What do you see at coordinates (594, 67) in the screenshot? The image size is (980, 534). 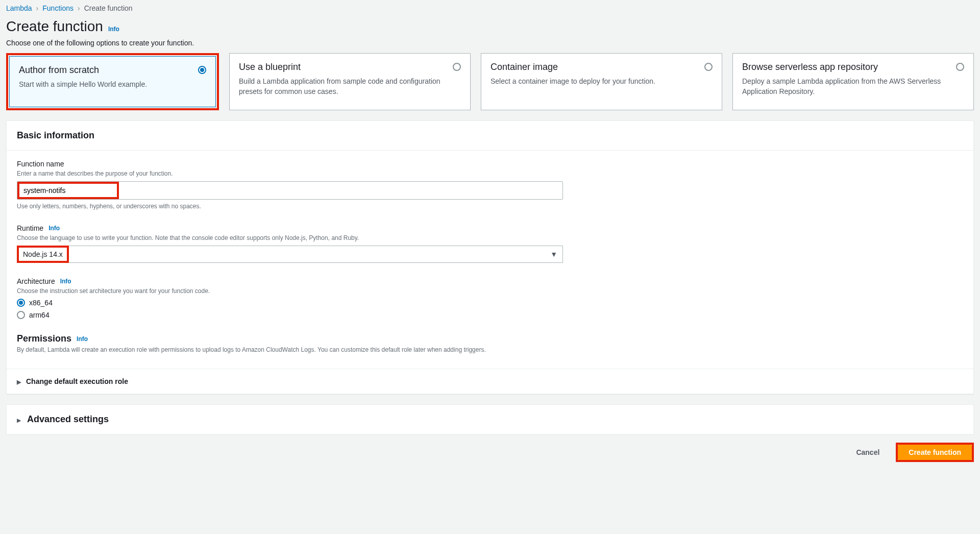 I see `option-title: Container image` at bounding box center [594, 67].